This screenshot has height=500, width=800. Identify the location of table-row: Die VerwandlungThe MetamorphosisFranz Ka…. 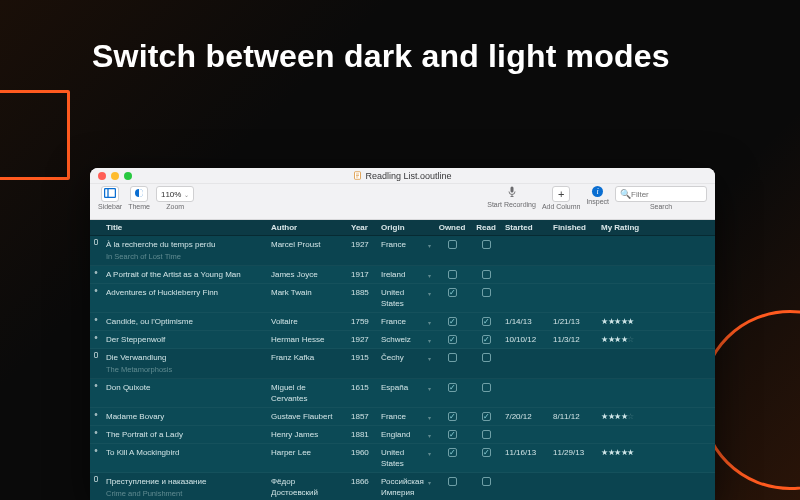
(402, 364).